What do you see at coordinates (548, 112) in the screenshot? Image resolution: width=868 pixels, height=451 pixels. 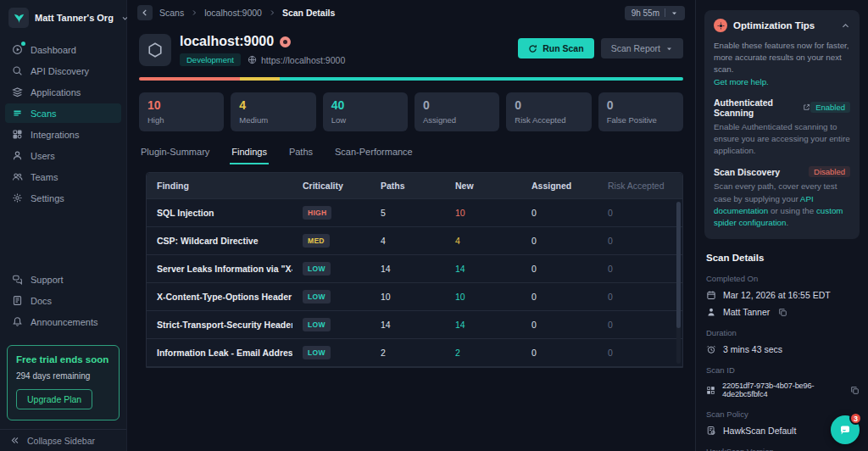 I see `stat-card: 0 Risk Accepted` at bounding box center [548, 112].